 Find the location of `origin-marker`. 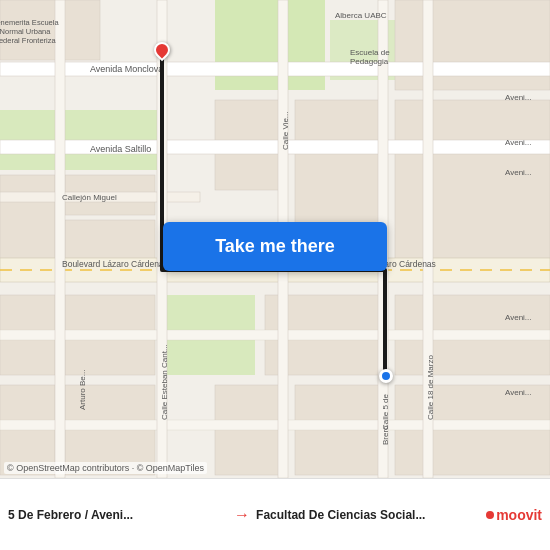

origin-marker is located at coordinates (386, 376).